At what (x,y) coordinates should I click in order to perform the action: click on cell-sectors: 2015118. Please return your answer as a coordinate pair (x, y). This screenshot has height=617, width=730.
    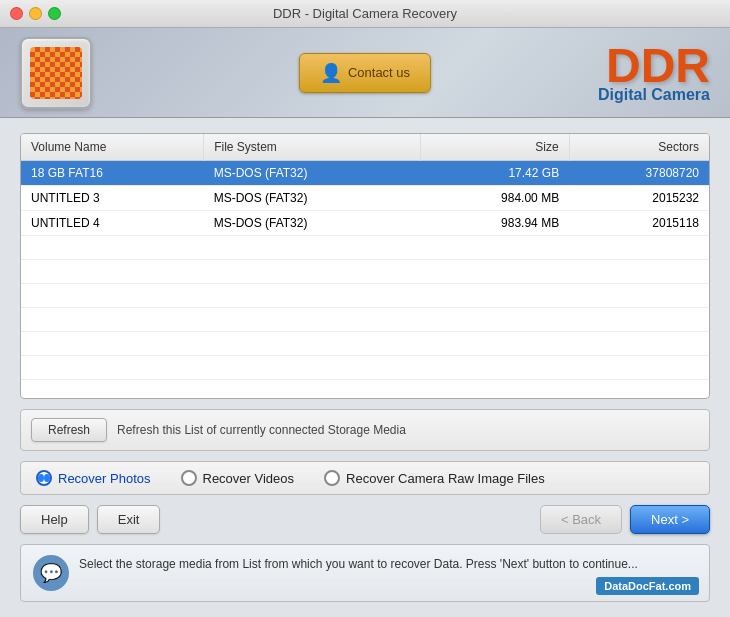
    Looking at the image, I should click on (639, 224).